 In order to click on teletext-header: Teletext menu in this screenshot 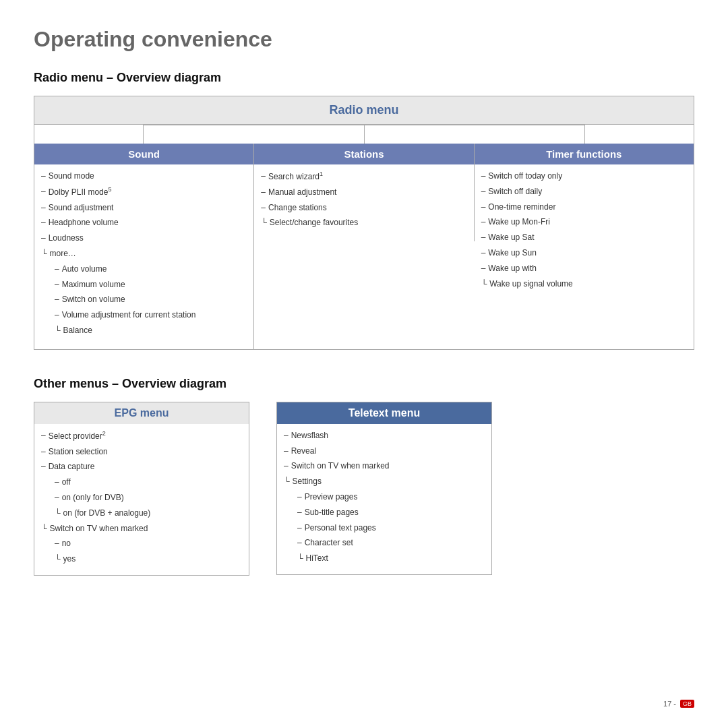, I will do `click(384, 413)`.